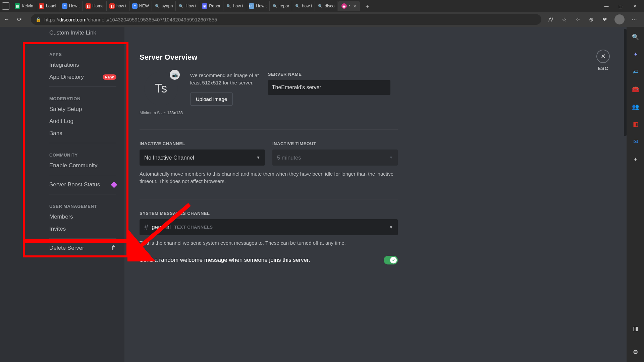 This screenshot has height=362, width=644. I want to click on browser-tab: 🔍synpn, so click(164, 6).